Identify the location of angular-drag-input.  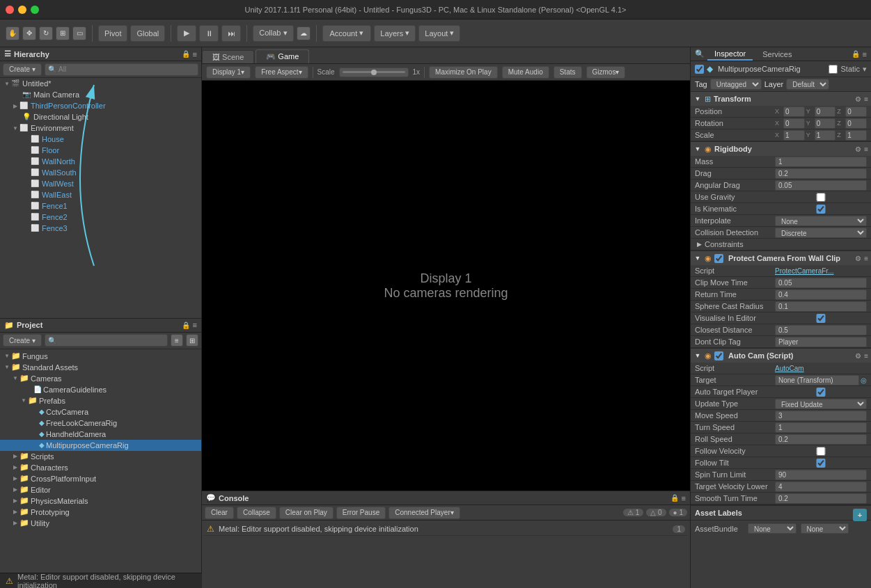
(821, 185).